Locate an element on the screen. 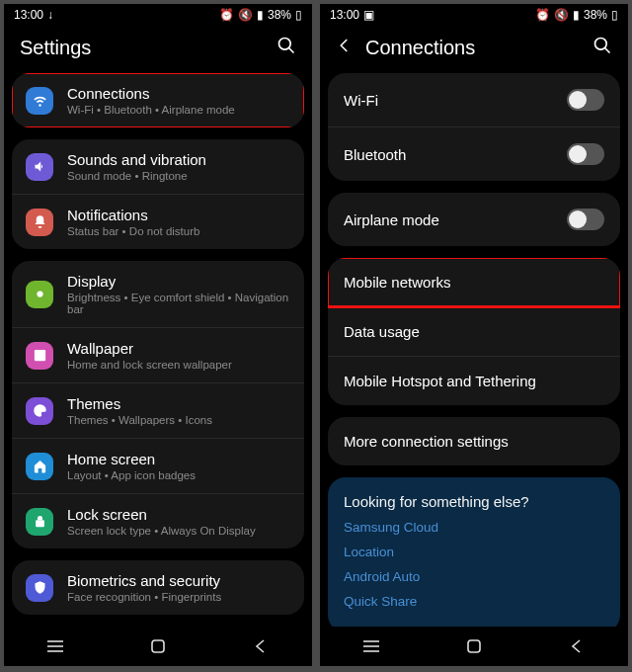 This screenshot has width=632, height=672. lock-icon is located at coordinates (40, 522).